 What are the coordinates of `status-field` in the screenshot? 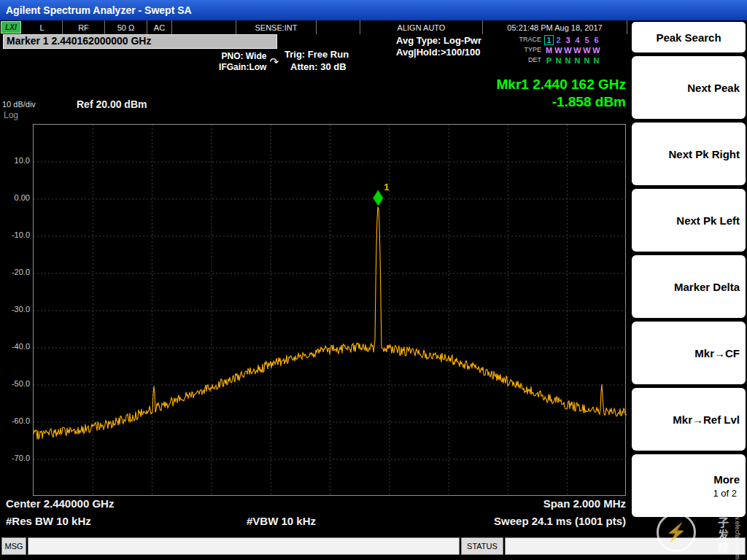 It's located at (625, 546).